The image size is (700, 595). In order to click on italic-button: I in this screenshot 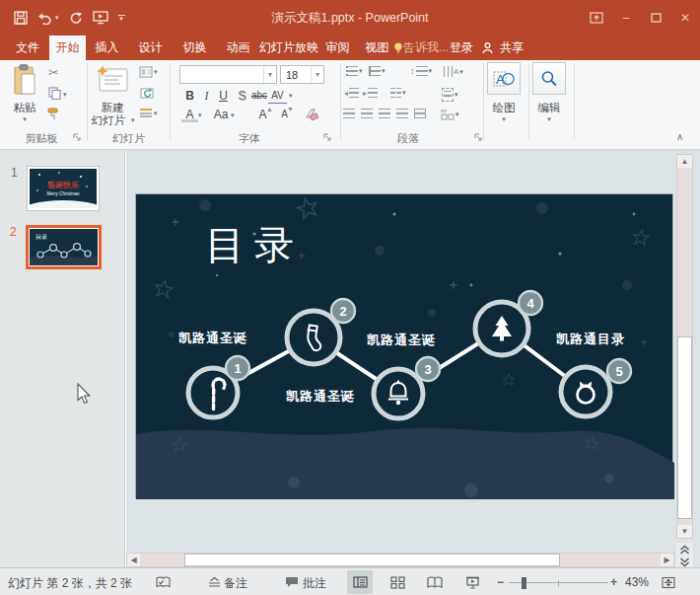, I will do `click(207, 96)`.